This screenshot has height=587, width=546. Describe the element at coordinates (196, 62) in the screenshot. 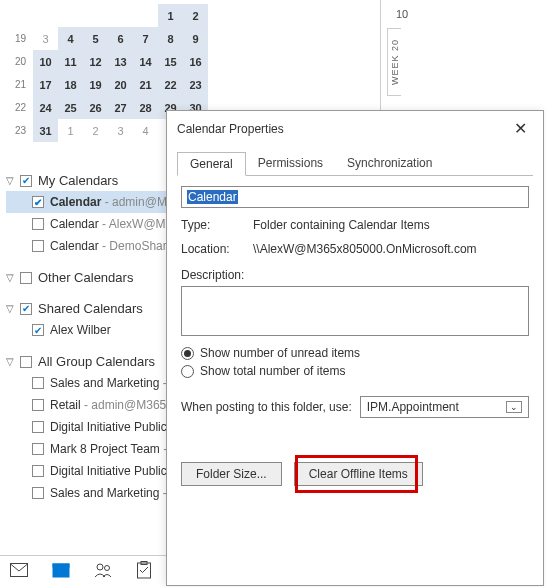

I see `calendar-day: 16` at that location.